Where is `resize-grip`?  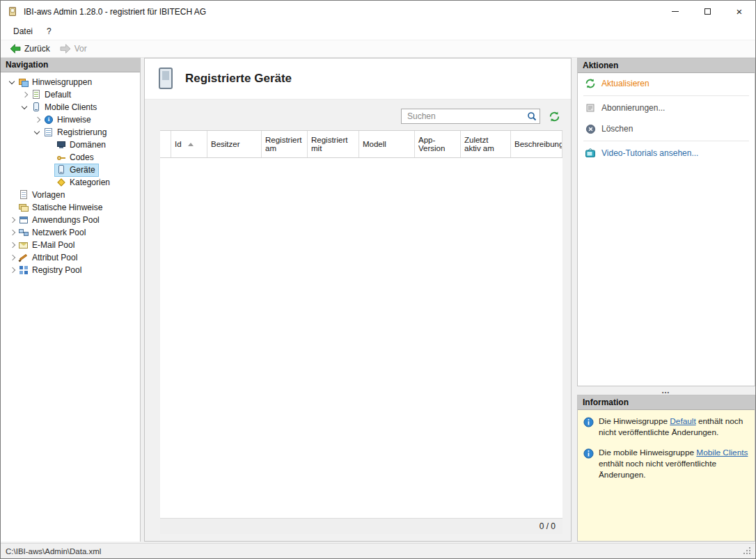
resize-grip is located at coordinates (748, 551).